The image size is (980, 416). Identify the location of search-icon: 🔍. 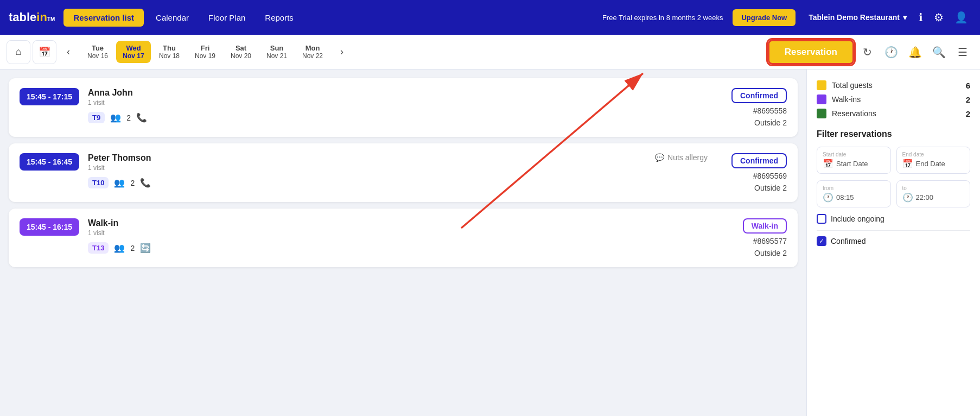
(939, 52).